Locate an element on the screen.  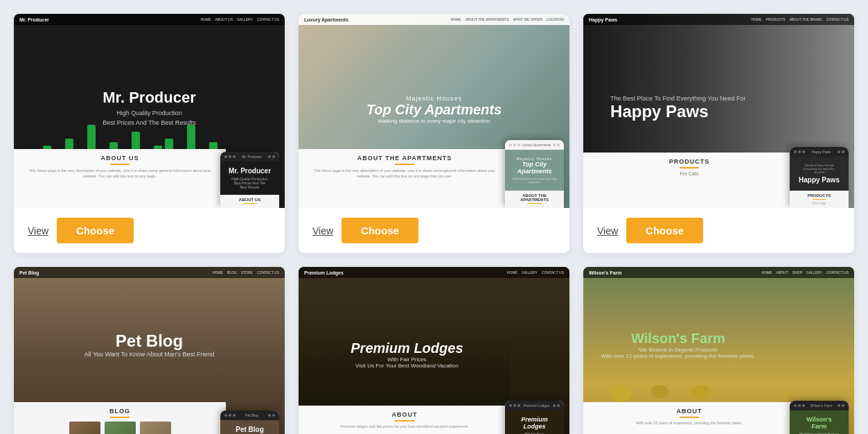
about-section-1: ABOUT US This About page is the very des… is located at coordinates (120, 179).